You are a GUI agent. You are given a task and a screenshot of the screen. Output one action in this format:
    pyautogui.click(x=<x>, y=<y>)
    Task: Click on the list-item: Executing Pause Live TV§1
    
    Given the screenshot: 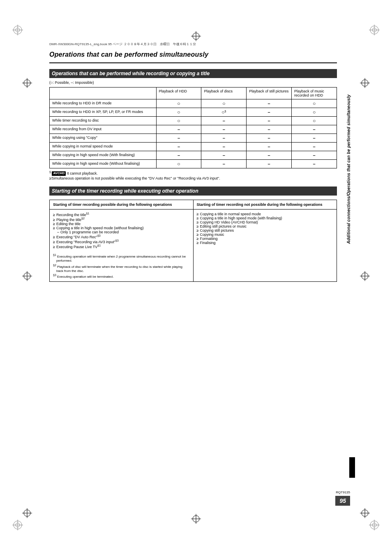 What is the action you would take?
    pyautogui.click(x=122, y=246)
    